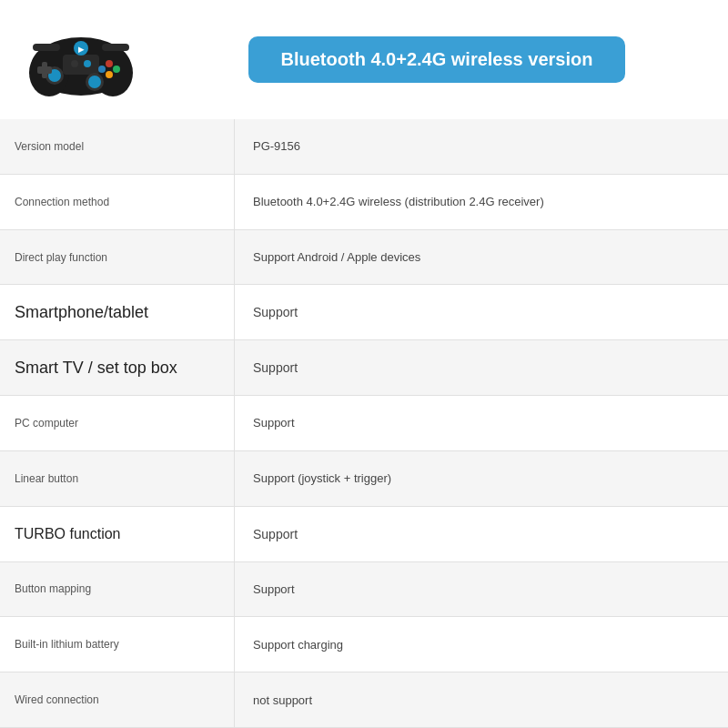 The height and width of the screenshot is (728, 728). Describe the element at coordinates (117, 147) in the screenshot. I see `spec-label: Version model` at that location.